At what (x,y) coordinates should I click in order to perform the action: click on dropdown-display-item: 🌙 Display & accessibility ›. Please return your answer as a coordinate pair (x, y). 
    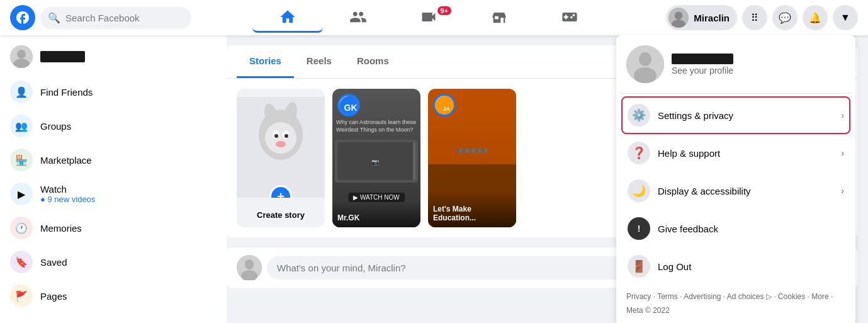
    Looking at the image, I should click on (736, 191).